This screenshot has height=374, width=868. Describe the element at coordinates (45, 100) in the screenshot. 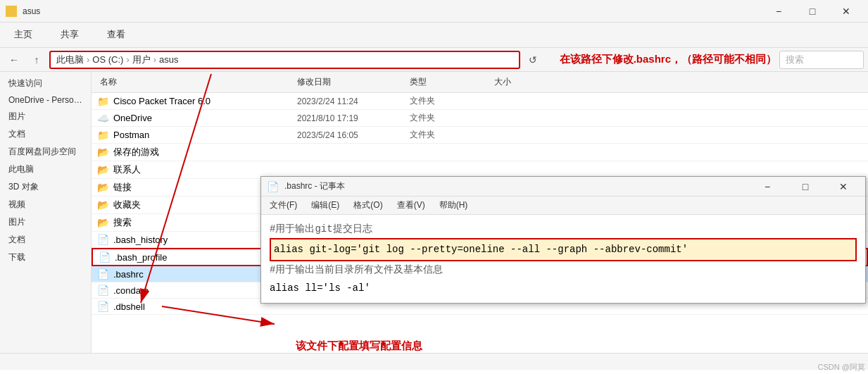

I see `sidebar-item-onedrive: OneDrive - Personal` at that location.